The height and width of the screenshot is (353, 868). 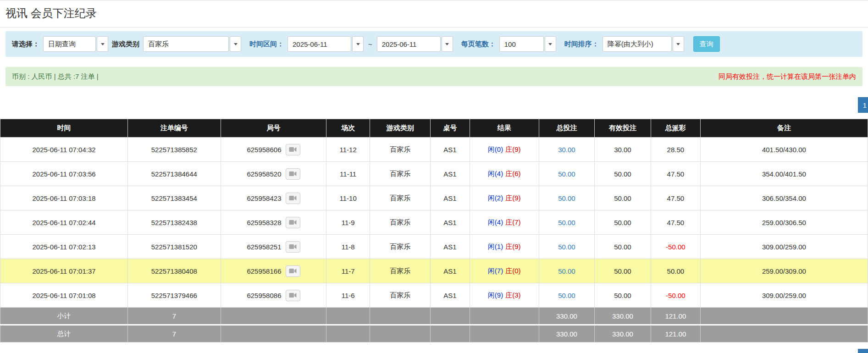 I want to click on query-type-value: 日期查询, so click(x=70, y=44).